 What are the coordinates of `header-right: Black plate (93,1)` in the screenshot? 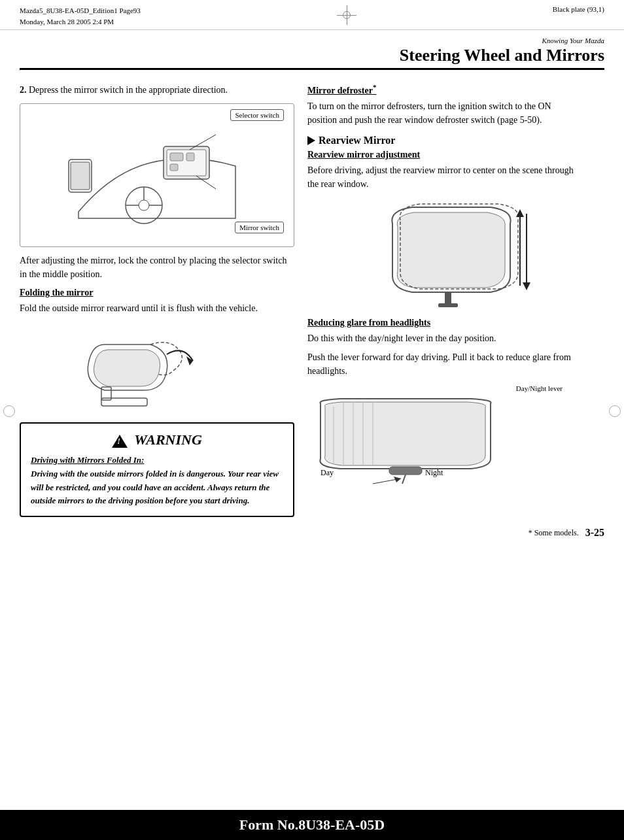 It's located at (578, 9).